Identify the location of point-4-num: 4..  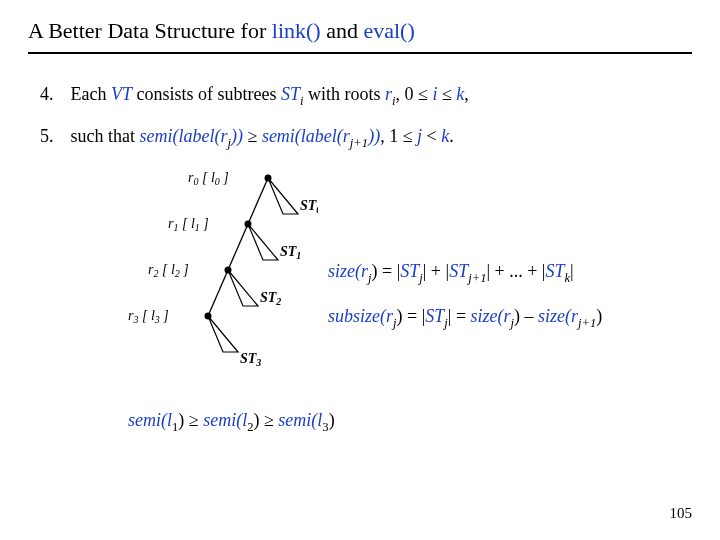
(53, 94).